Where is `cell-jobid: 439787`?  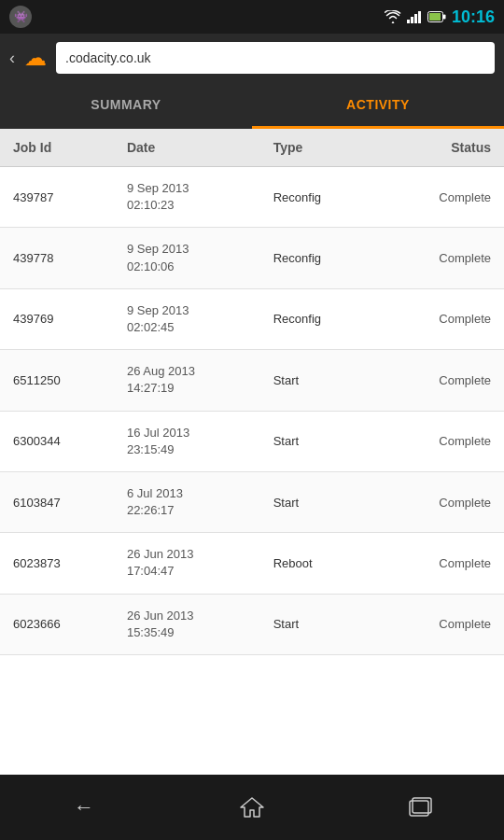 cell-jobid: 439787 is located at coordinates (60, 198).